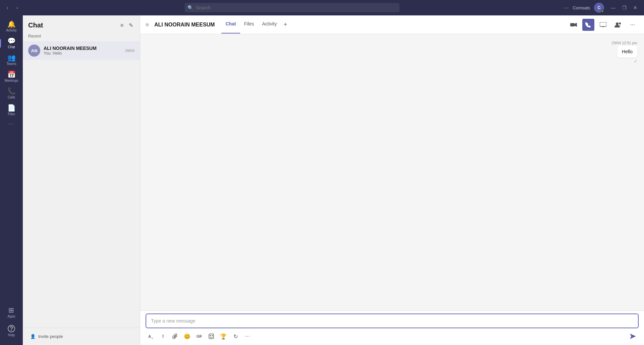 The image size is (644, 345). What do you see at coordinates (11, 124) in the screenshot?
I see `sidebar-item-more: ···` at bounding box center [11, 124].